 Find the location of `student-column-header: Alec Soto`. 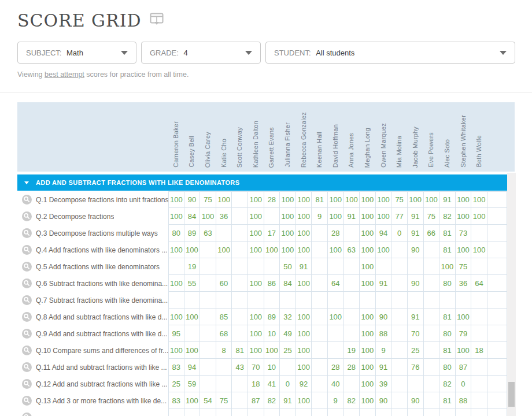

student-column-header: Alec Soto is located at coordinates (447, 154).